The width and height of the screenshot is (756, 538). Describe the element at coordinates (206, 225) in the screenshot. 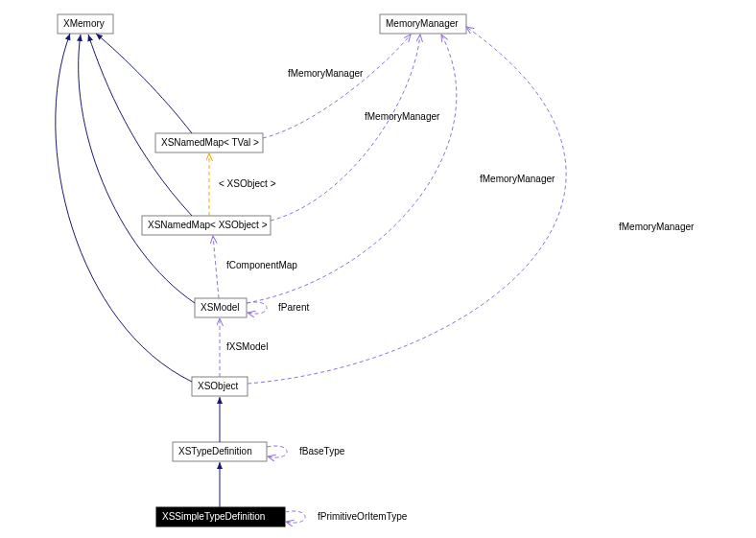

I see `node-xsnamedmap-xsobject: XSNamedMap< XSObject >` at that location.